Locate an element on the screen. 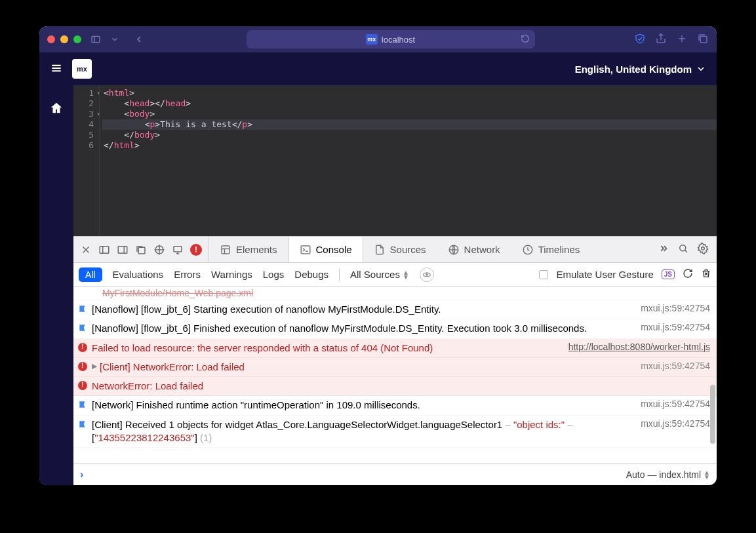  zoom-window-button is located at coordinates (77, 39).